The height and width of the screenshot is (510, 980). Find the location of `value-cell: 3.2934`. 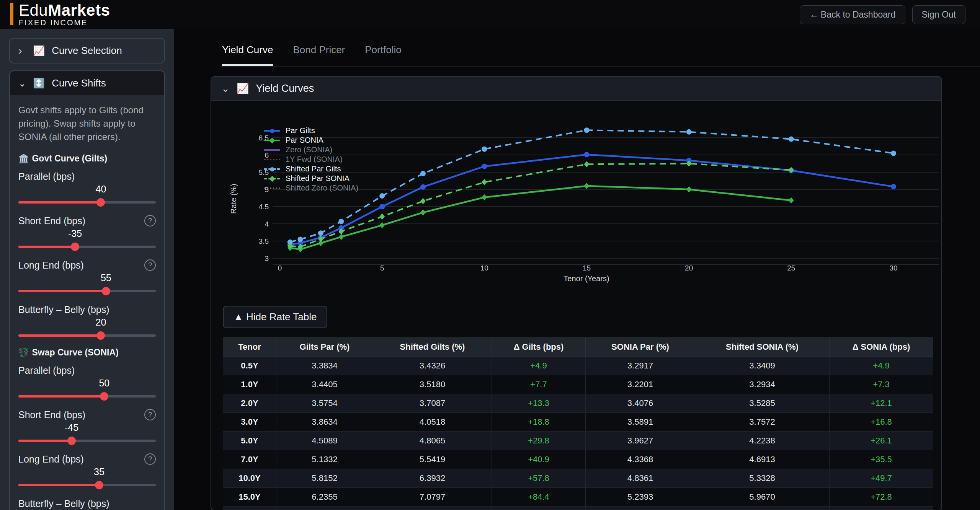

value-cell: 3.2934 is located at coordinates (763, 385).